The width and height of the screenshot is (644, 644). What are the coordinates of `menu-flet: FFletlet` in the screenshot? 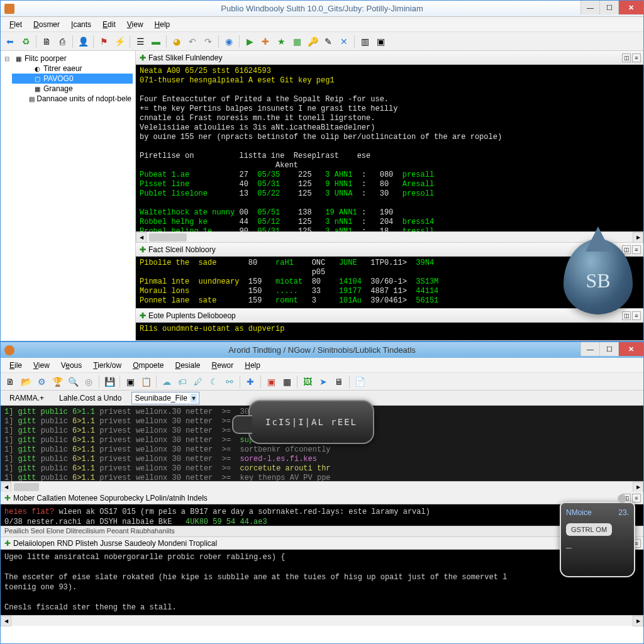 It's located at (16, 25).